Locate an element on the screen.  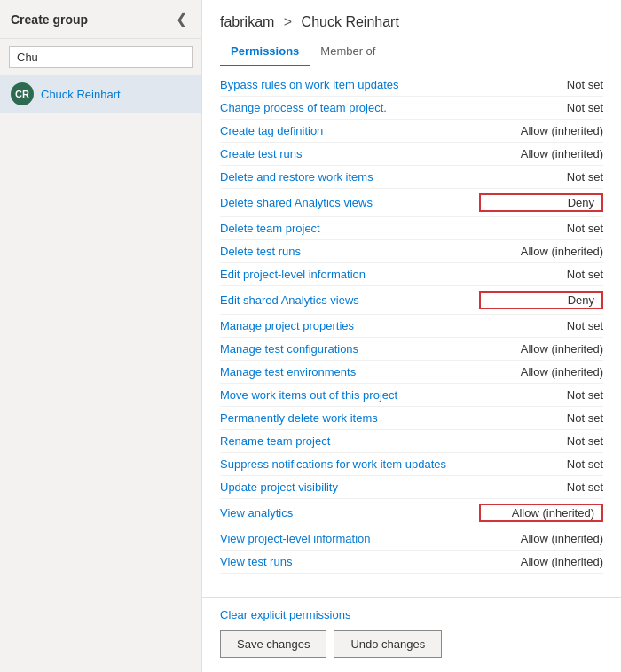
table-row: Permanently delete work itemsNot set is located at coordinates (412, 418).